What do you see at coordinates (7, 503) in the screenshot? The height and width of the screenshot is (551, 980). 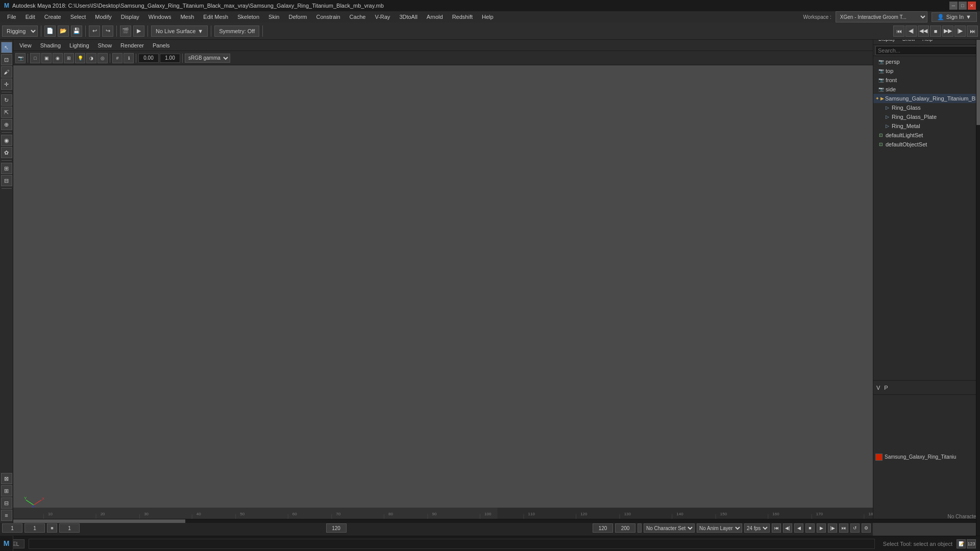 I see `display-mode-3: ⊟` at bounding box center [7, 503].